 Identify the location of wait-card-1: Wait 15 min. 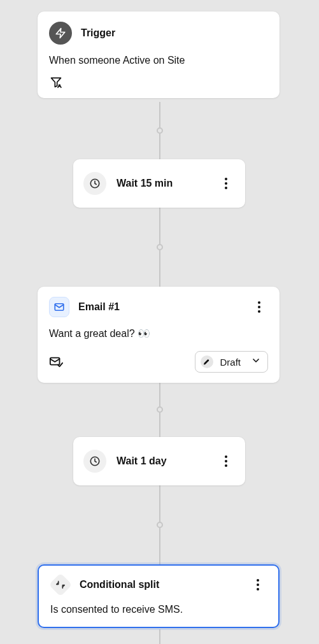
(159, 183).